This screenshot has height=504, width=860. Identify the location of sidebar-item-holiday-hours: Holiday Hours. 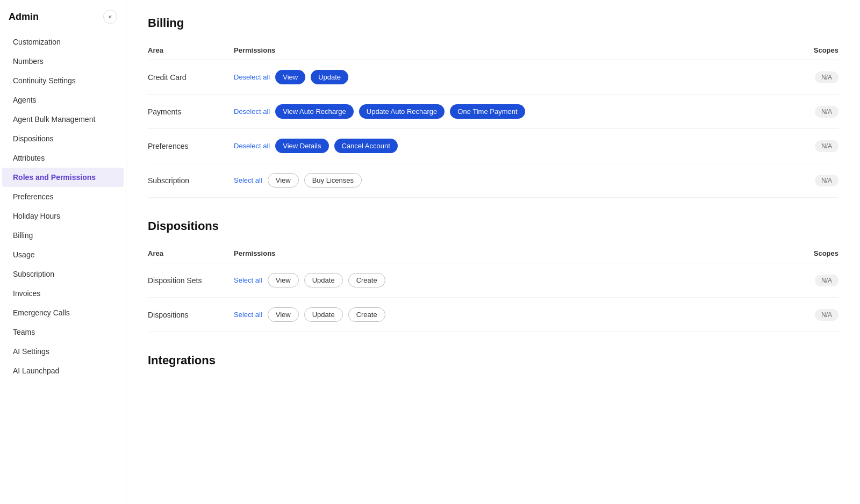
(63, 216).